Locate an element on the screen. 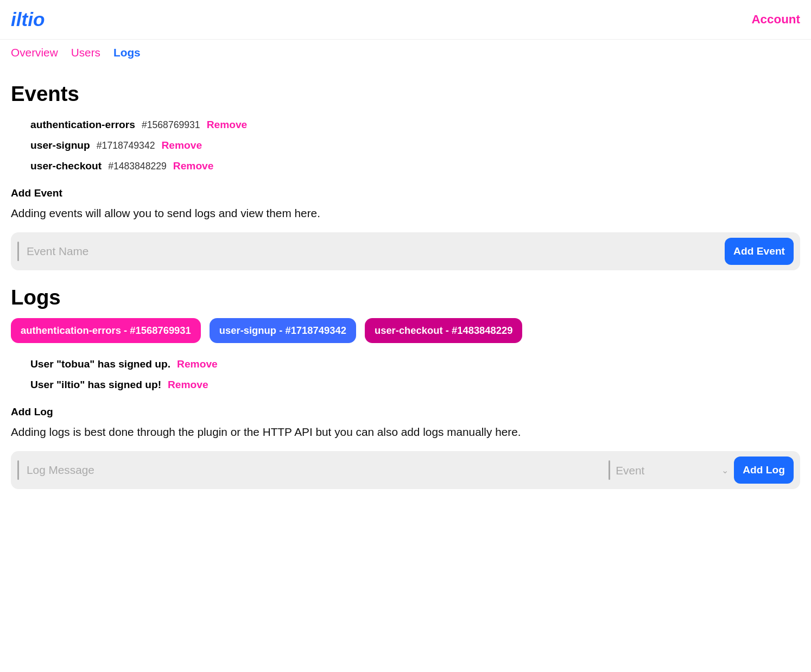  remove-event-2: Remove is located at coordinates (193, 166).